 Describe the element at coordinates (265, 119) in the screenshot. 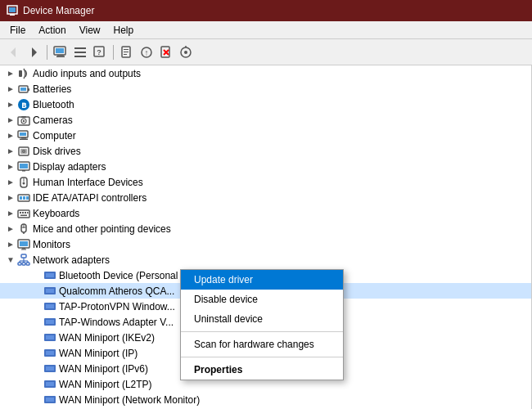

I see `tree-item-cameras: ► Cameras` at that location.